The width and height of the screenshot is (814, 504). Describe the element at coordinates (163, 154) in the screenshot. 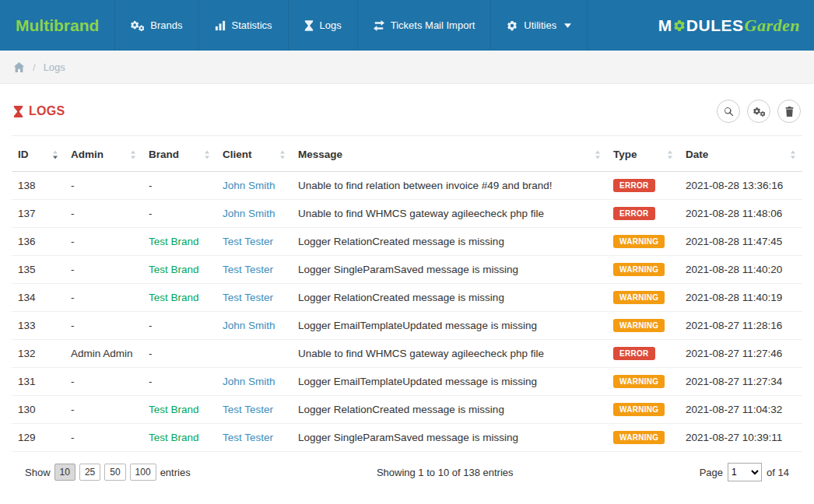

I see `column-label: Brand` at that location.